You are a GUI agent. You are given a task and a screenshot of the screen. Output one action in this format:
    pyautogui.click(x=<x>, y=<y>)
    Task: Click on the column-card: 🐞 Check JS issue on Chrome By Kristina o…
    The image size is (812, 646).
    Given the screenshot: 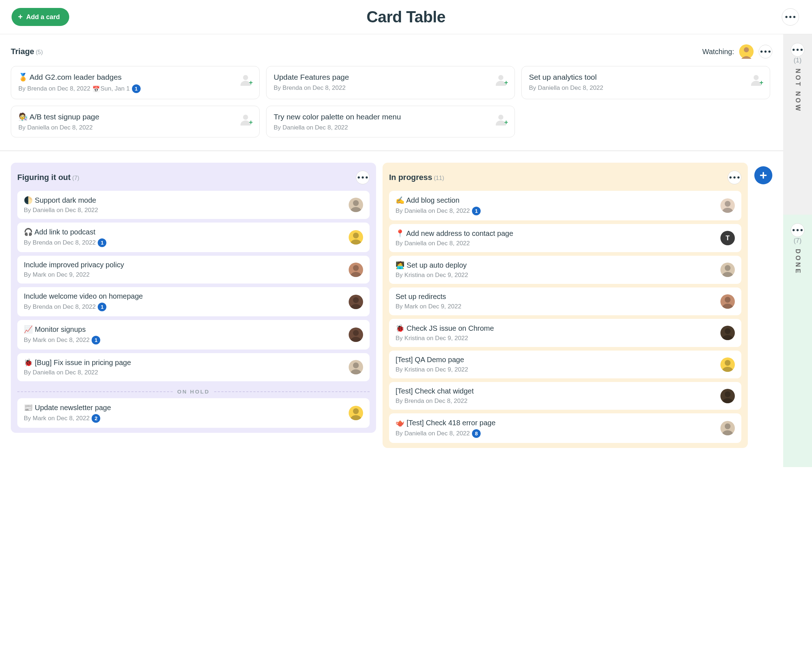 What is the action you would take?
    pyautogui.click(x=565, y=333)
    